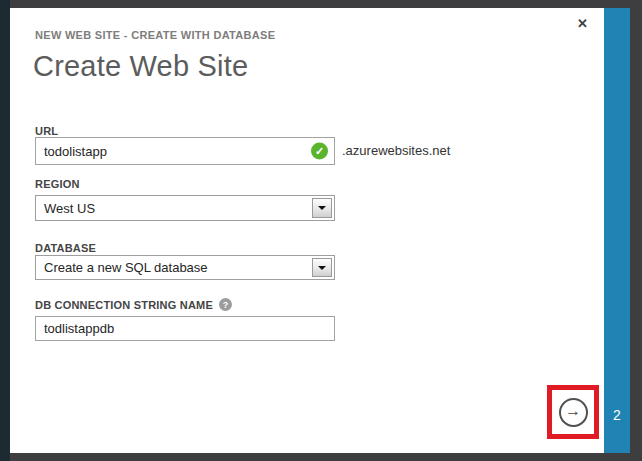  What do you see at coordinates (574, 412) in the screenshot?
I see `next-button: →` at bounding box center [574, 412].